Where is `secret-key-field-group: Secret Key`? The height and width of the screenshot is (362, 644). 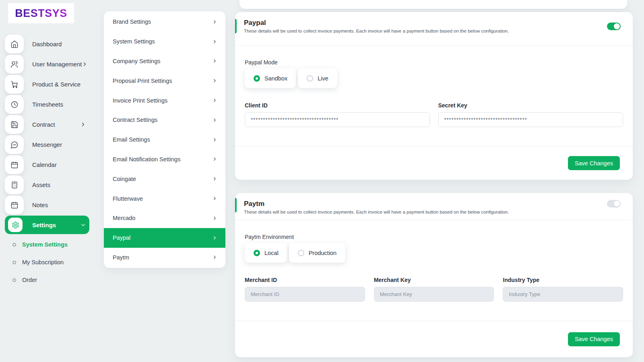
secret-key-field-group: Secret Key is located at coordinates (531, 115).